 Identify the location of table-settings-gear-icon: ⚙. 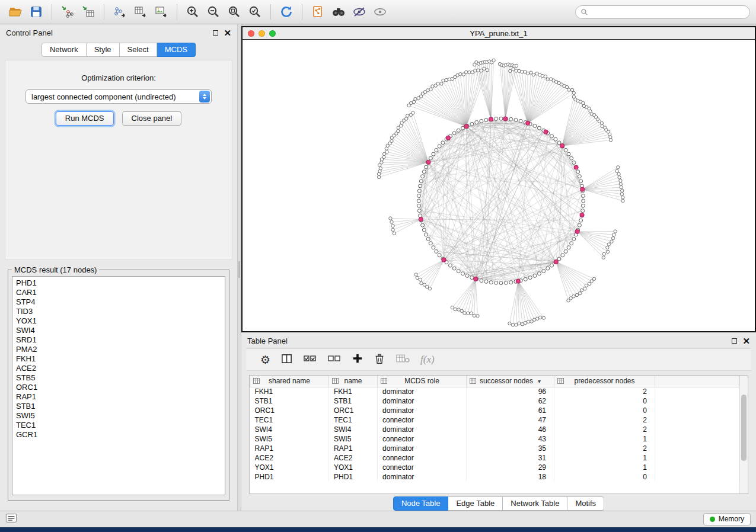
(266, 360).